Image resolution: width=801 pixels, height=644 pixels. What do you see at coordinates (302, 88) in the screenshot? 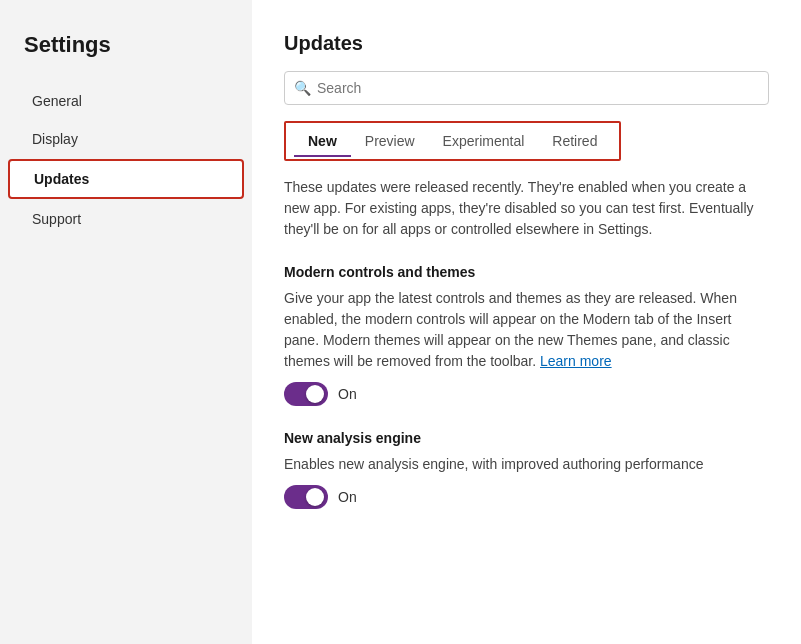
I see `search-icon: 🔍` at bounding box center [302, 88].